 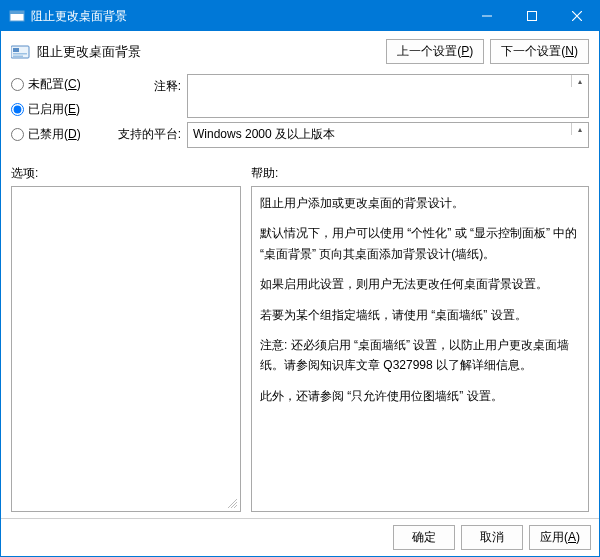 What do you see at coordinates (17, 16) in the screenshot?
I see `app-icon` at bounding box center [17, 16].